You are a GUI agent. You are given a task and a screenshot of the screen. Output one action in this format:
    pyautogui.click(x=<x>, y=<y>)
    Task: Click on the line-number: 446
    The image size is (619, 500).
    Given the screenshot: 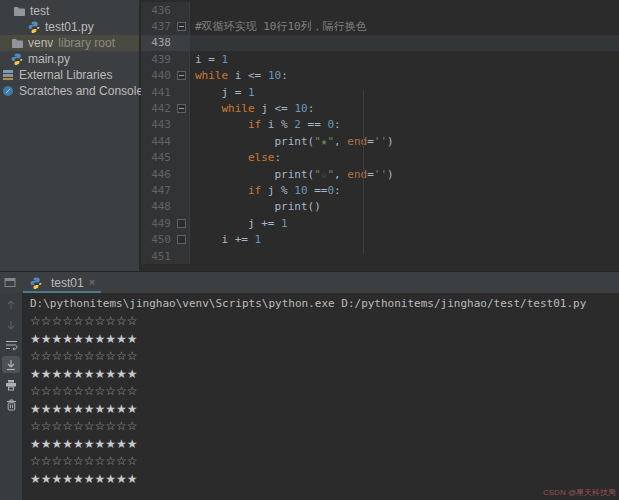 What is the action you would take?
    pyautogui.click(x=157, y=174)
    